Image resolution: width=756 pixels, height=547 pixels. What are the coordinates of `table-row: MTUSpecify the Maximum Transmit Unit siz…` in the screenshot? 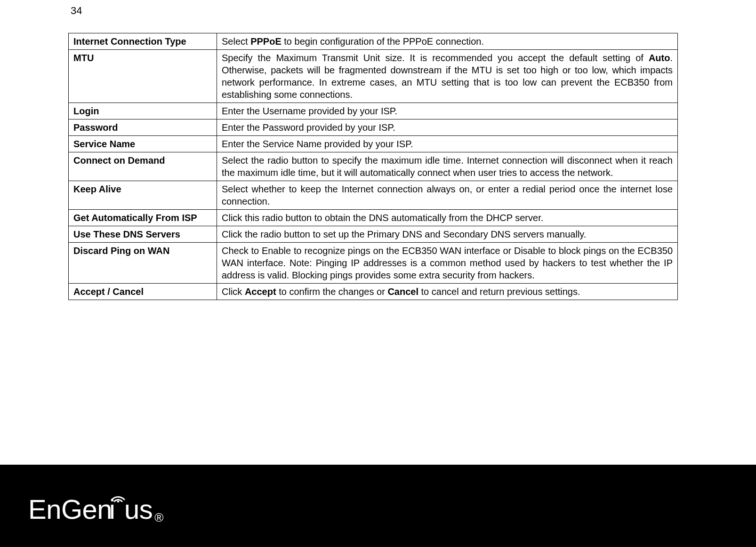 It's located at (373, 76).